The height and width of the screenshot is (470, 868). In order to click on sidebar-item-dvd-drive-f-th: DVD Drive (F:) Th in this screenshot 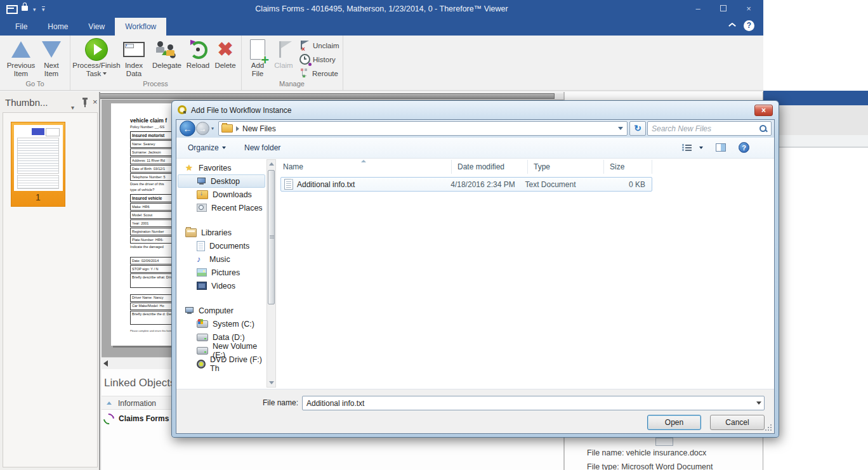, I will do `click(221, 364)`.